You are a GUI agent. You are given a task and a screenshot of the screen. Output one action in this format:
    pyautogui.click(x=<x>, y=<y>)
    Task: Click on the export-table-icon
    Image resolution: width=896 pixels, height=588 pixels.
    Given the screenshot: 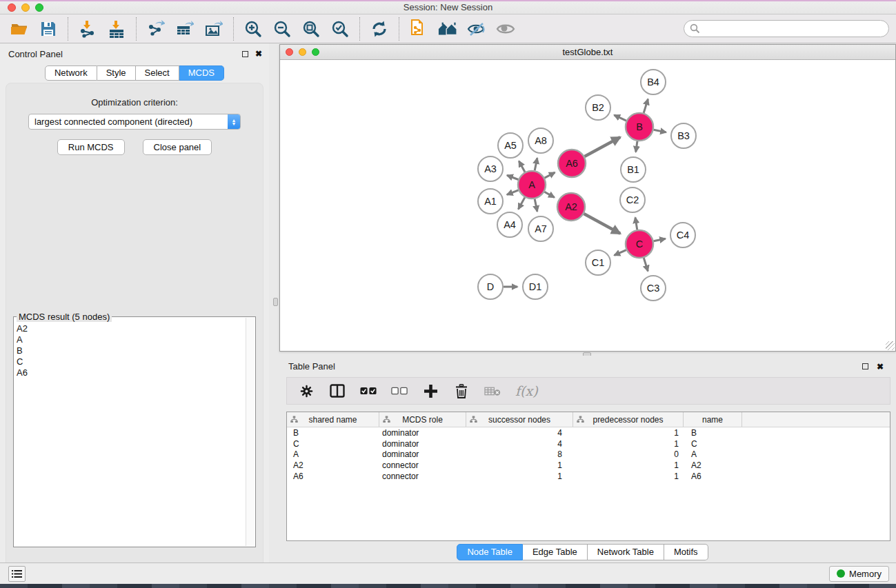 What is the action you would take?
    pyautogui.click(x=185, y=29)
    